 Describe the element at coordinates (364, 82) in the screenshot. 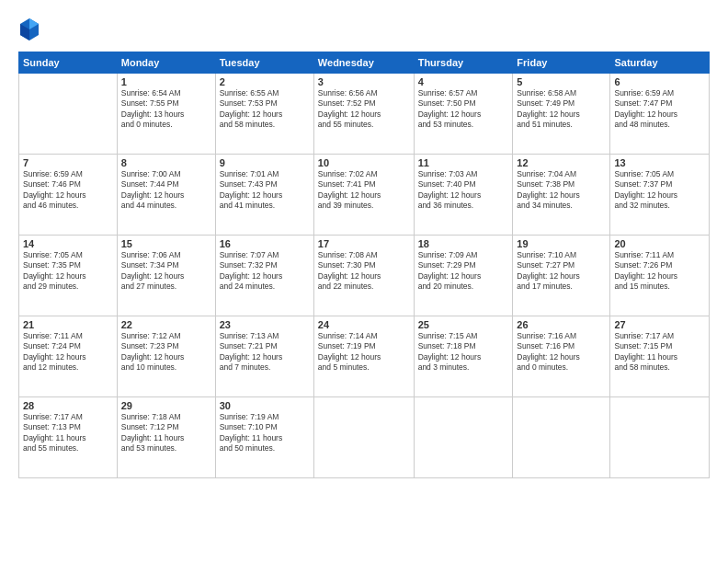

I see `day-number: 3` at that location.